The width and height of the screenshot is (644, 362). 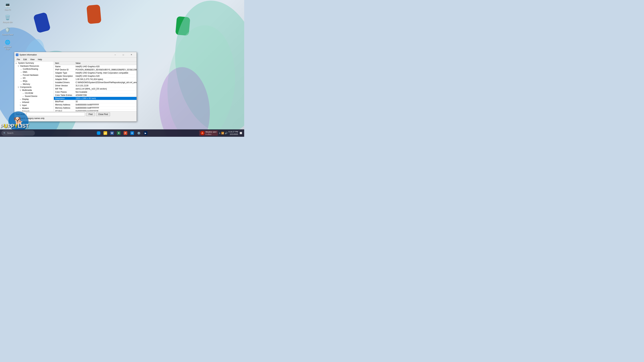 I want to click on weather-alert-icon: ⚠, so click(x=202, y=133).